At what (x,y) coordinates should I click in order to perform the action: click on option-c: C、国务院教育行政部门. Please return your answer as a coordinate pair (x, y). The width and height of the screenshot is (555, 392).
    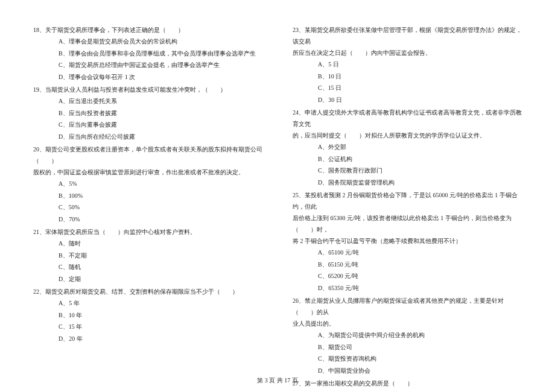
    Looking at the image, I should click on (420, 171).